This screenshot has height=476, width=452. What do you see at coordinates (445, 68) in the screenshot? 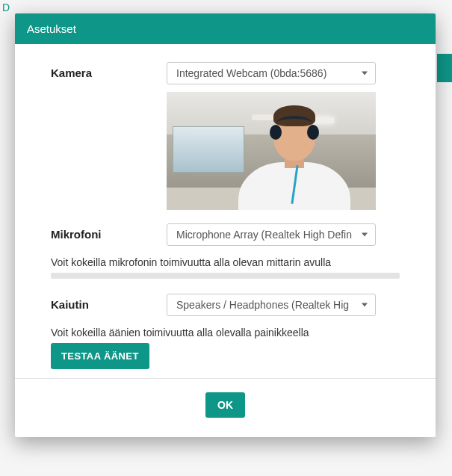
I see `bg-side-accent` at bounding box center [445, 68].